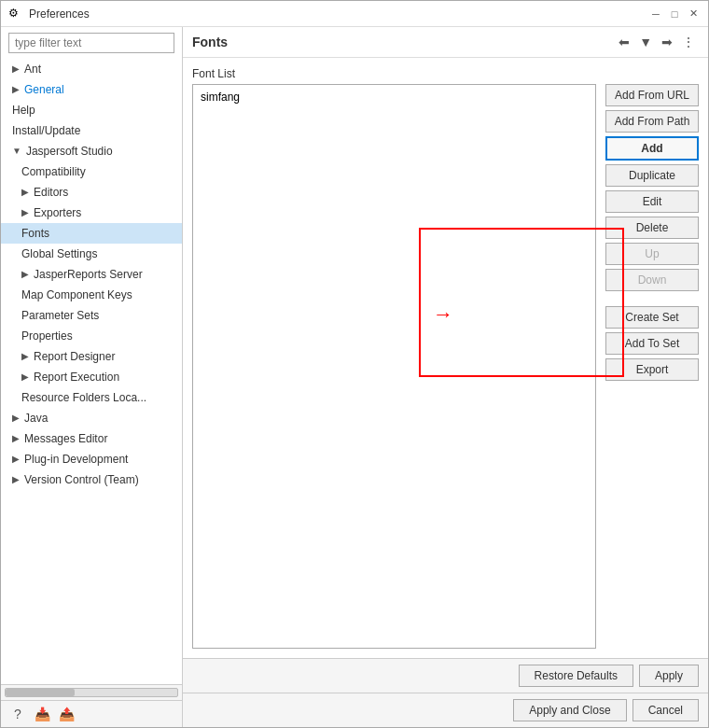 Image resolution: width=709 pixels, height=728 pixels. Describe the element at coordinates (577, 676) in the screenshot. I see `restore-defaults-button: Restore Defaults` at that location.